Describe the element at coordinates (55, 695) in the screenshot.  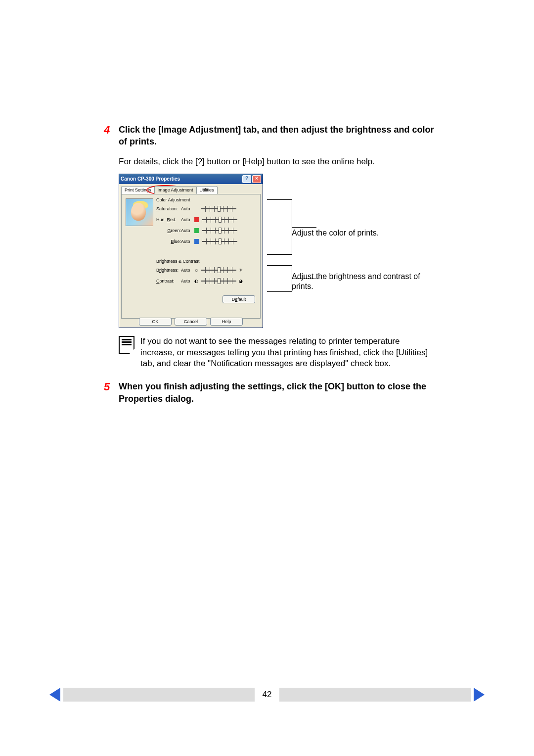
I see `prev-page-arrow-icon` at that location.